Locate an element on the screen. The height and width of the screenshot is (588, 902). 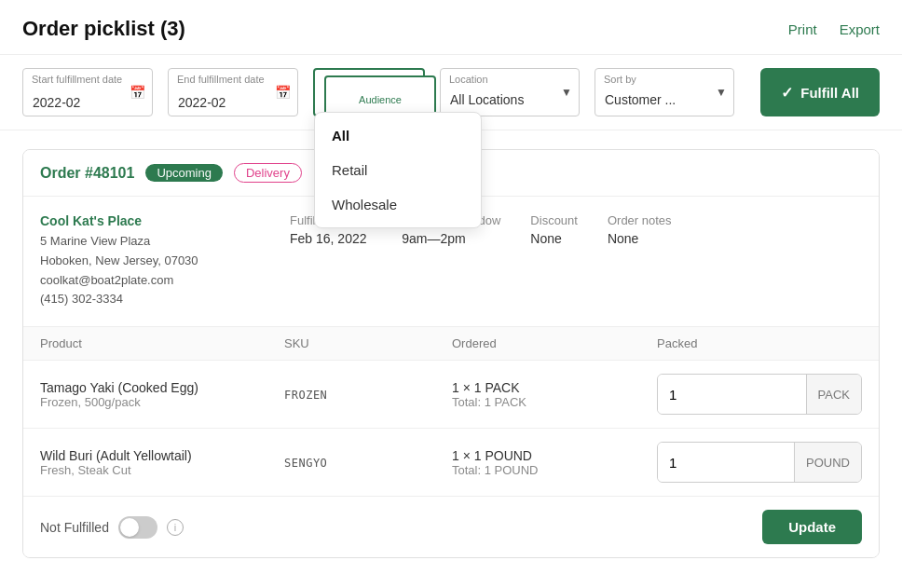
sort-label: Sort by is located at coordinates (621, 79).